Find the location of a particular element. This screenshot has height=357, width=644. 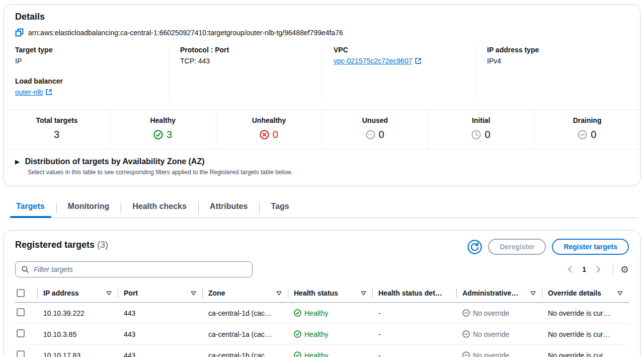

tab-health-checks: Health checks is located at coordinates (159, 208).